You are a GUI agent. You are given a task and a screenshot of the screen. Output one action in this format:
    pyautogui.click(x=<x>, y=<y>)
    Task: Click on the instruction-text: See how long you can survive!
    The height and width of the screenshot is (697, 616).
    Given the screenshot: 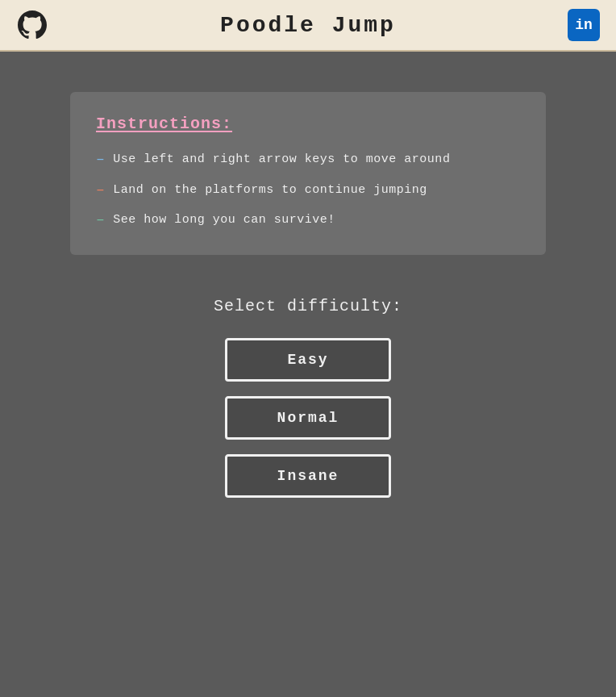 What is the action you would take?
    pyautogui.click(x=224, y=219)
    